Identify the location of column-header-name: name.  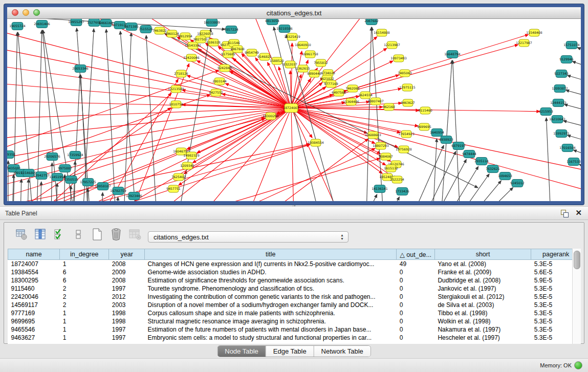
(34, 255).